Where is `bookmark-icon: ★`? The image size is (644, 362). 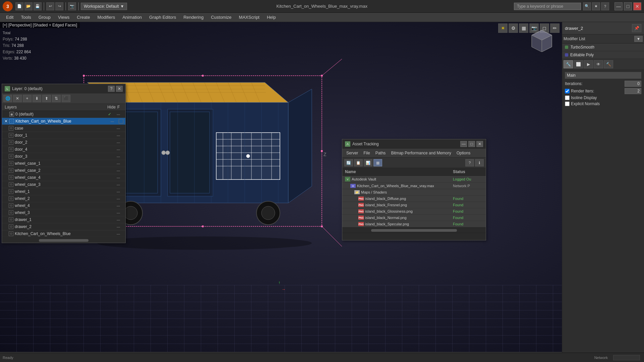
bookmark-icon: ★ is located at coordinates (596, 6).